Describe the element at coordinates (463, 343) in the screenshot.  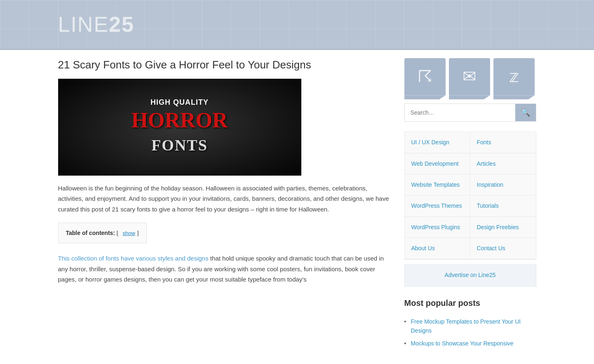
I see `popular-post-link-2: Mockups to Showcase Your Responsive` at that location.